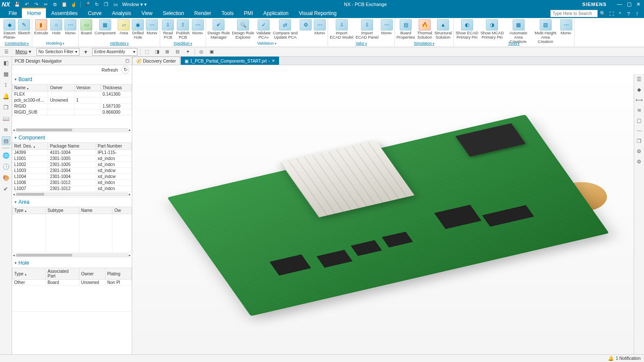  I want to click on component-panel-header: Component, so click(72, 138).